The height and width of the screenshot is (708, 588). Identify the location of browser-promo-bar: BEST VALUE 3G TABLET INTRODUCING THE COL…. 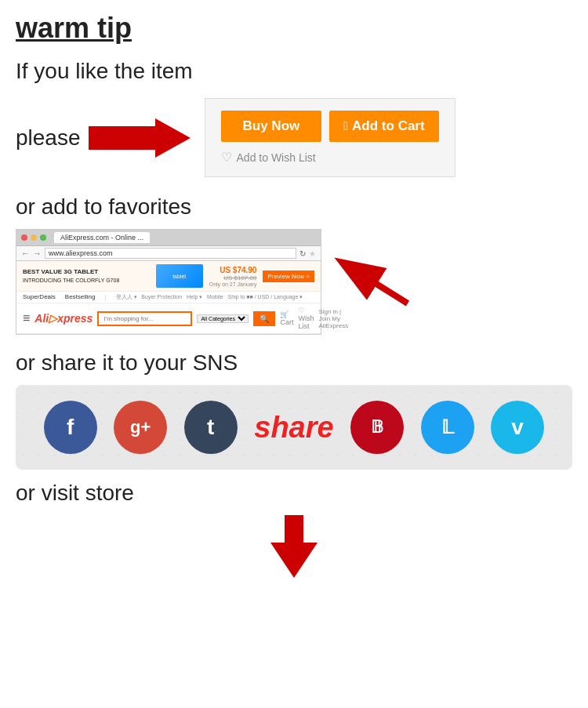
(169, 276).